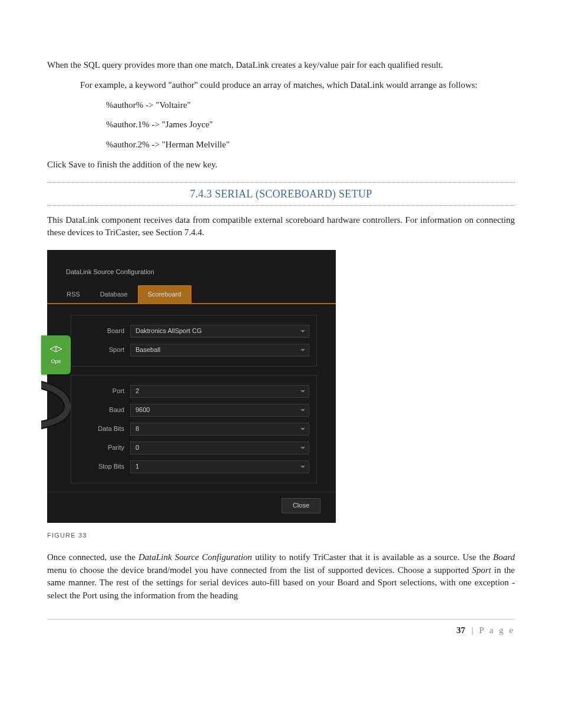  What do you see at coordinates (301, 506) in the screenshot?
I see `close-button: Close` at bounding box center [301, 506].